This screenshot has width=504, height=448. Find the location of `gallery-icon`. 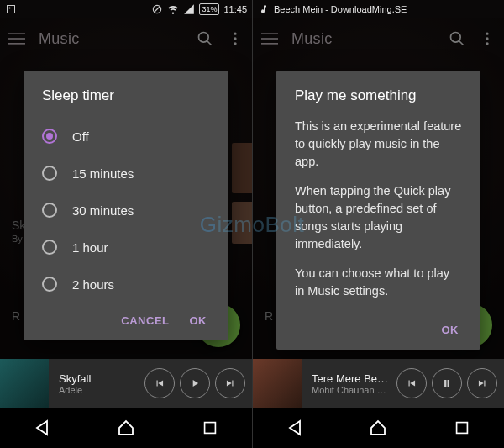

gallery-icon is located at coordinates (11, 9).